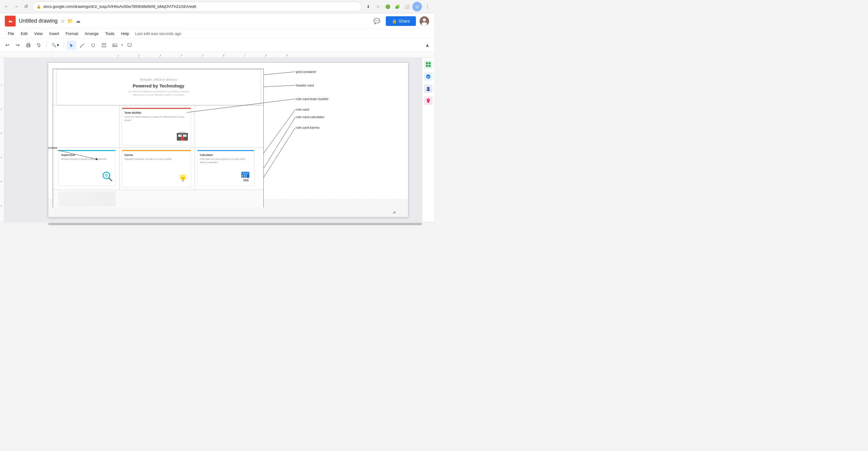  I want to click on line-tool, so click(82, 45).